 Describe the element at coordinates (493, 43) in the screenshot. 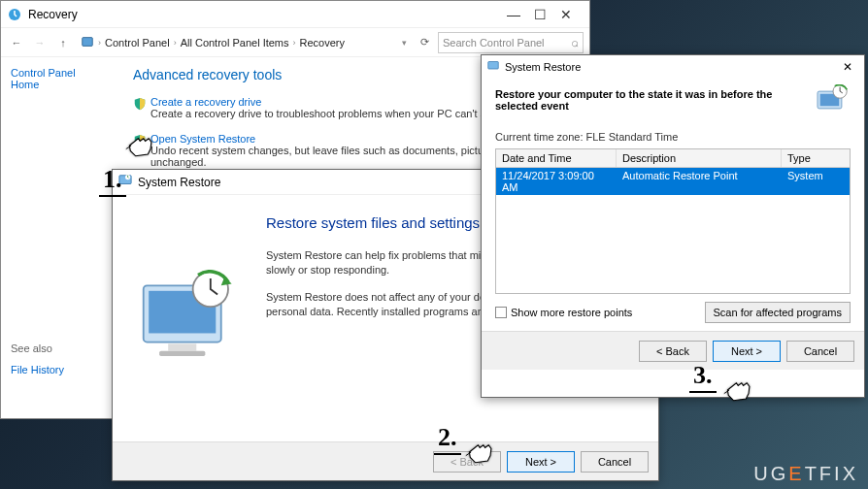

I see `search-placeholder: Search Control Panel` at that location.